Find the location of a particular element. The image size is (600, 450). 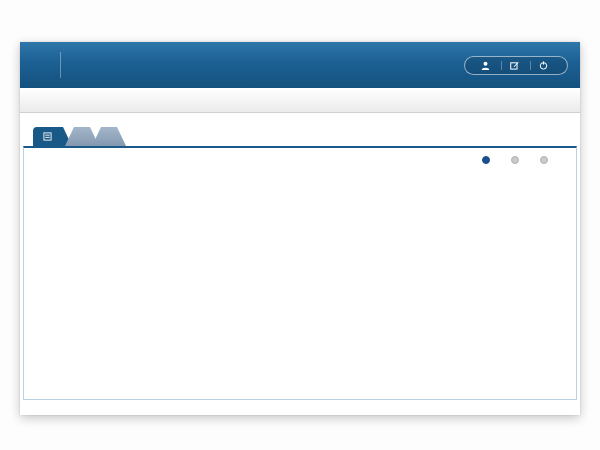

radio-last-month is located at coordinates (546, 160).